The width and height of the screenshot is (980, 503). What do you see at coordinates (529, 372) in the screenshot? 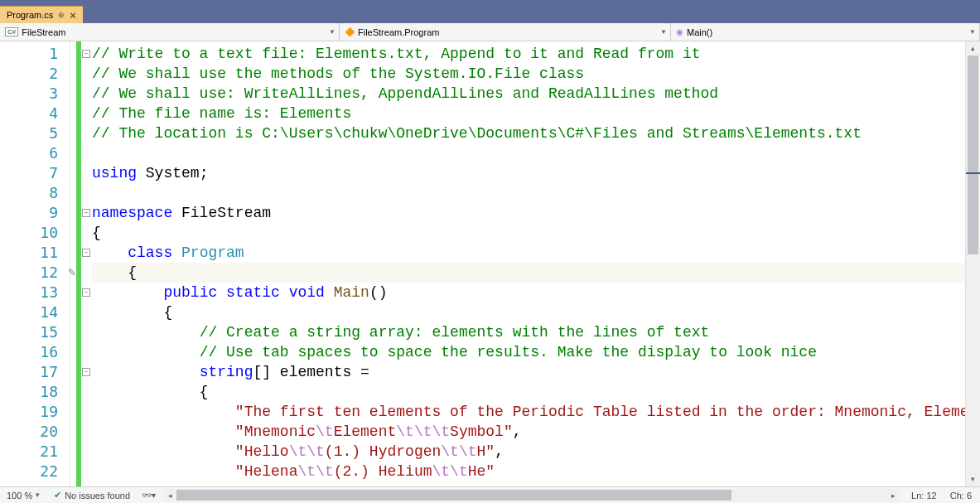
I see `code-line: string[] elements =` at bounding box center [529, 372].